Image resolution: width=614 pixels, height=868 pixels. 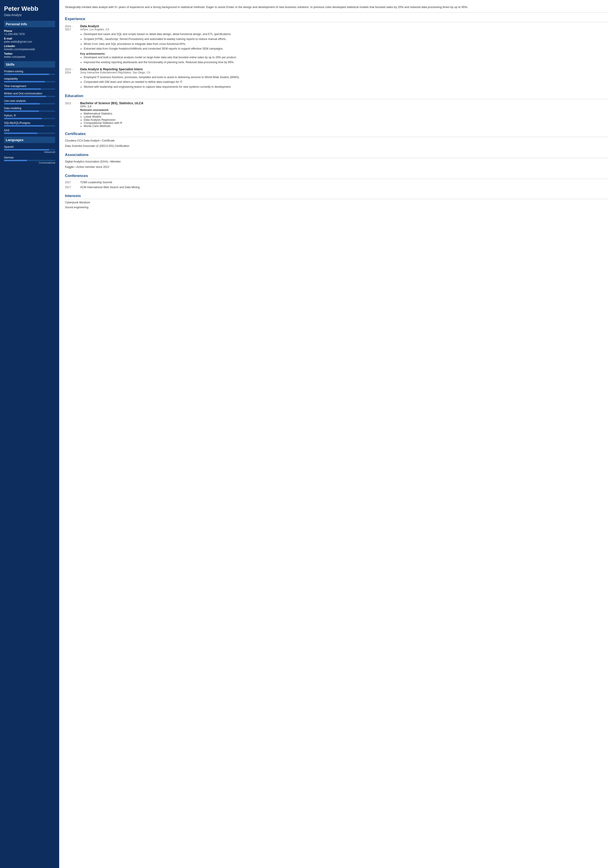 I want to click on certificate-item: Data Scientist Associate v2 (DECA-DS) Ce…, so click(x=336, y=146).